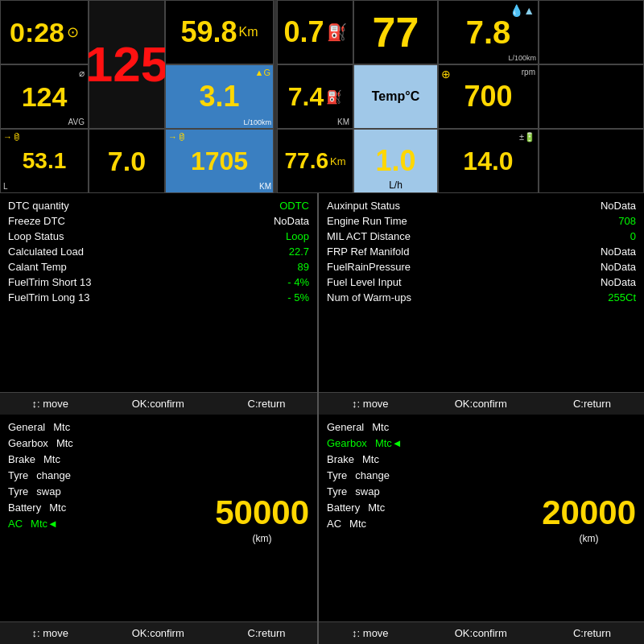 The width and height of the screenshot is (644, 644). What do you see at coordinates (111, 459) in the screenshot?
I see `bl-row-brake: Brake Mtc` at bounding box center [111, 459].